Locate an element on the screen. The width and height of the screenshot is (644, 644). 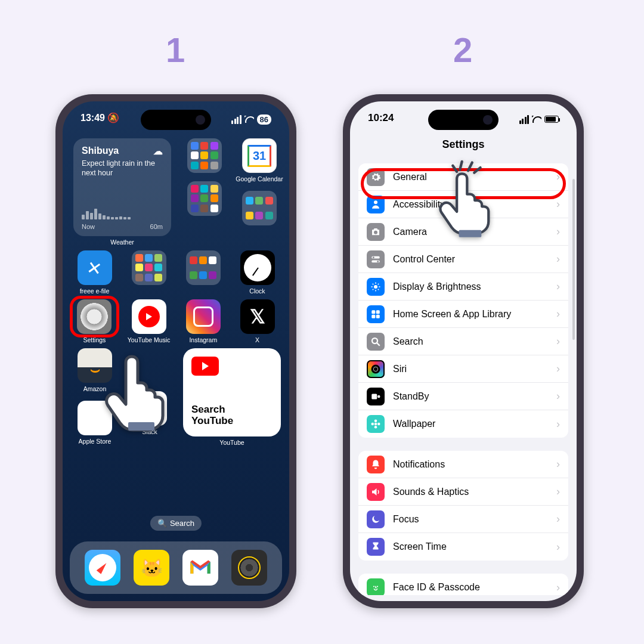
cloud-icon: ☁ is located at coordinates (158, 151).